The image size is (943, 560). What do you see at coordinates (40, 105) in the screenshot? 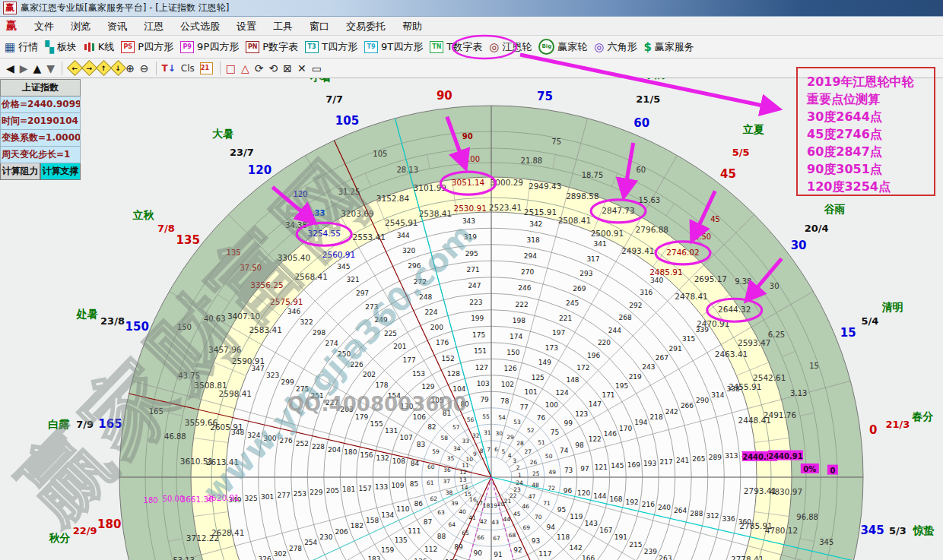
I see `panel-row-0: 价格=2440.9099` at bounding box center [40, 105].